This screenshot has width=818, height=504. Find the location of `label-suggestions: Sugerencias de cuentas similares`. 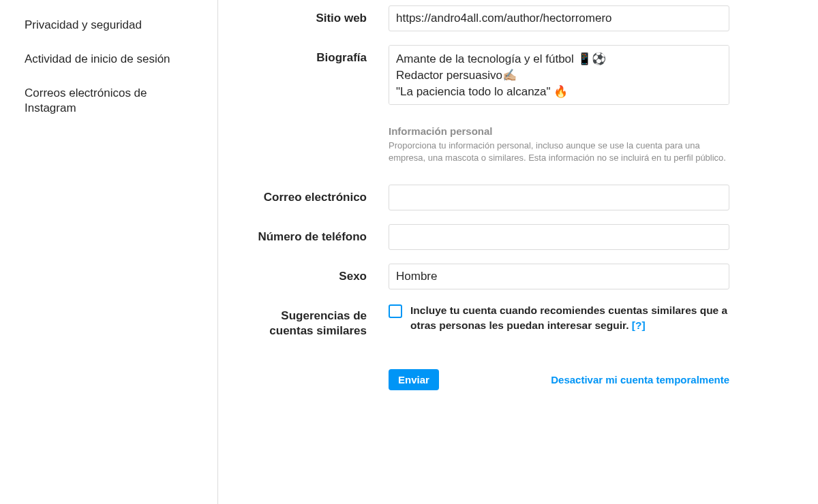

label-suggestions: Sugerencias de cuentas similares is located at coordinates (317, 321).